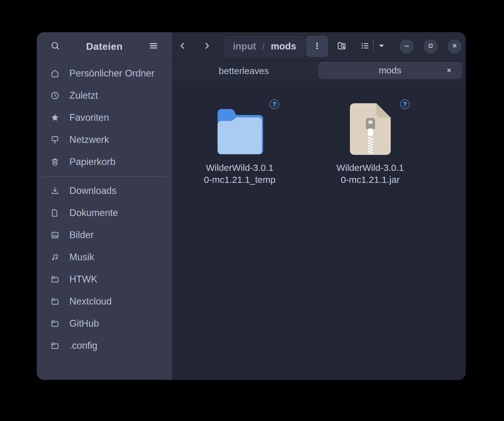 Image resolution: width=504 pixels, height=421 pixels. What do you see at coordinates (239, 174) in the screenshot?
I see `file-name: WilderWild-3.0.1 0-mc1.21.1_temp` at bounding box center [239, 174].